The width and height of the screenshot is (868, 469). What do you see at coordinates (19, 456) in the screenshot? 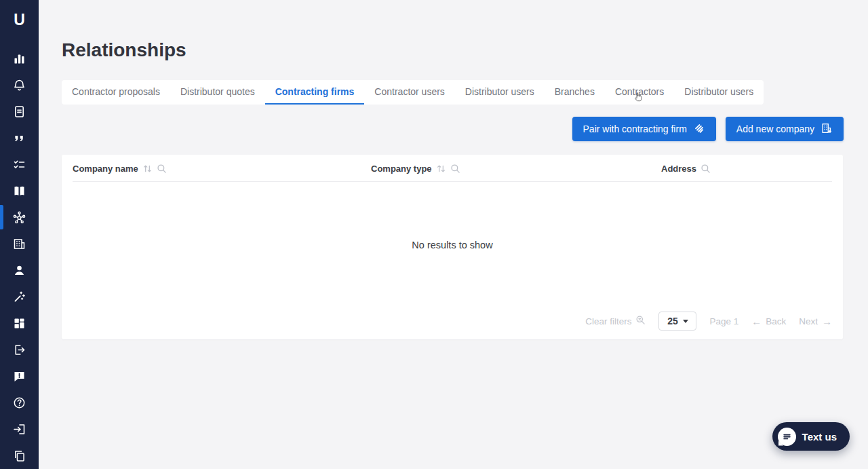
I see `copy-icon` at bounding box center [19, 456].